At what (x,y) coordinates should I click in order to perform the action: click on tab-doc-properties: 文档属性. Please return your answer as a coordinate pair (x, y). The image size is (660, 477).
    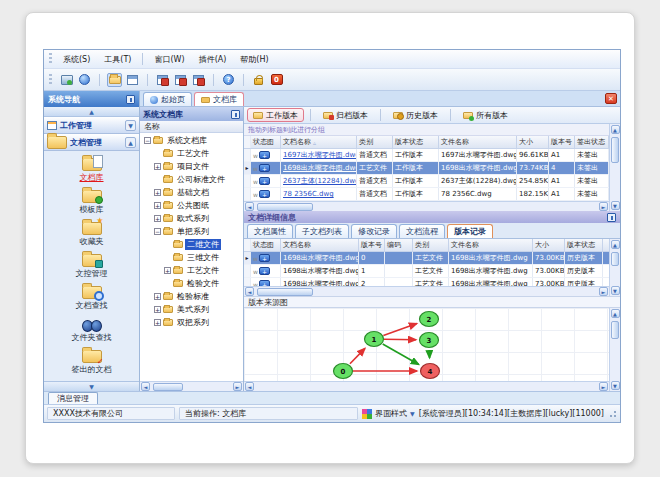
    Looking at the image, I should click on (270, 231).